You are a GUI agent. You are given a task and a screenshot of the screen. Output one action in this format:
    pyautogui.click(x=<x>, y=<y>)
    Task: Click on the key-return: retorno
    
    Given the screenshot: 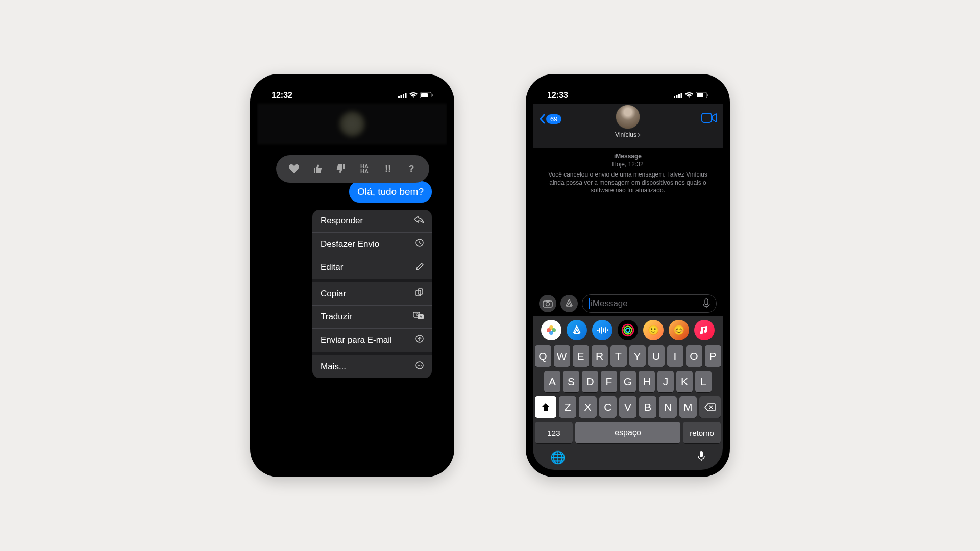 What is the action you would take?
    pyautogui.click(x=702, y=433)
    